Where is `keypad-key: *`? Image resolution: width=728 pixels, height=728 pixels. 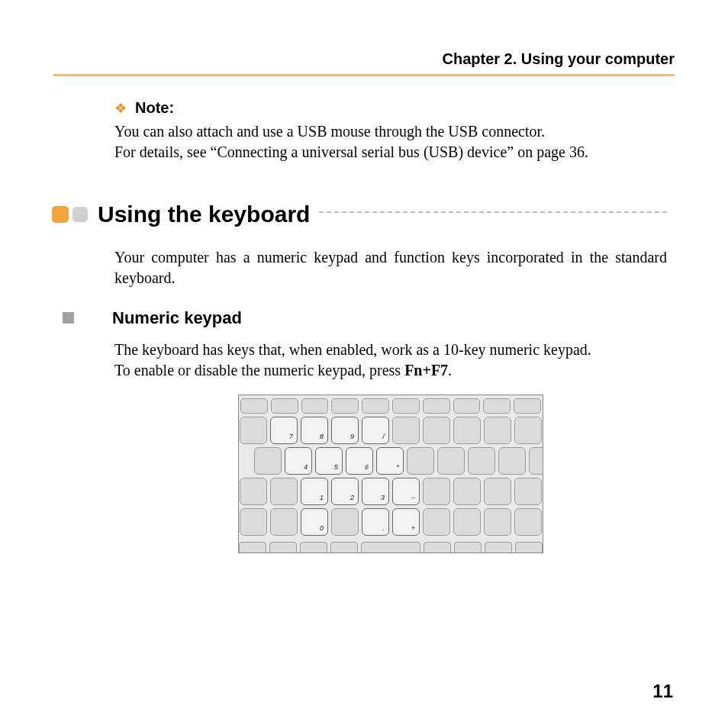 keypad-key: * is located at coordinates (390, 461).